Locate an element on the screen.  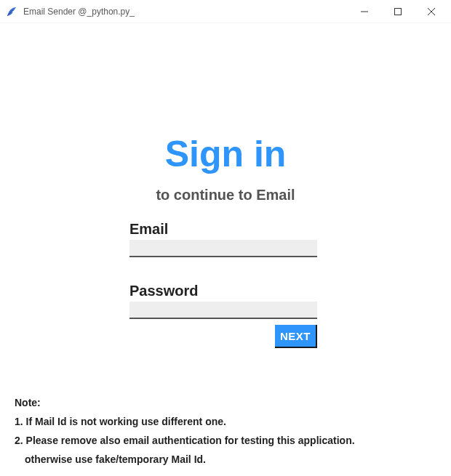
feather-icon is located at coordinates (12, 12).